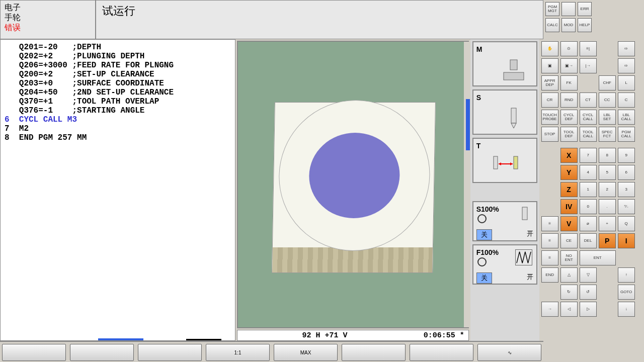 The width and height of the screenshot is (644, 362). Describe the element at coordinates (607, 134) in the screenshot. I see `fn-key: SPEC FCT` at that location.